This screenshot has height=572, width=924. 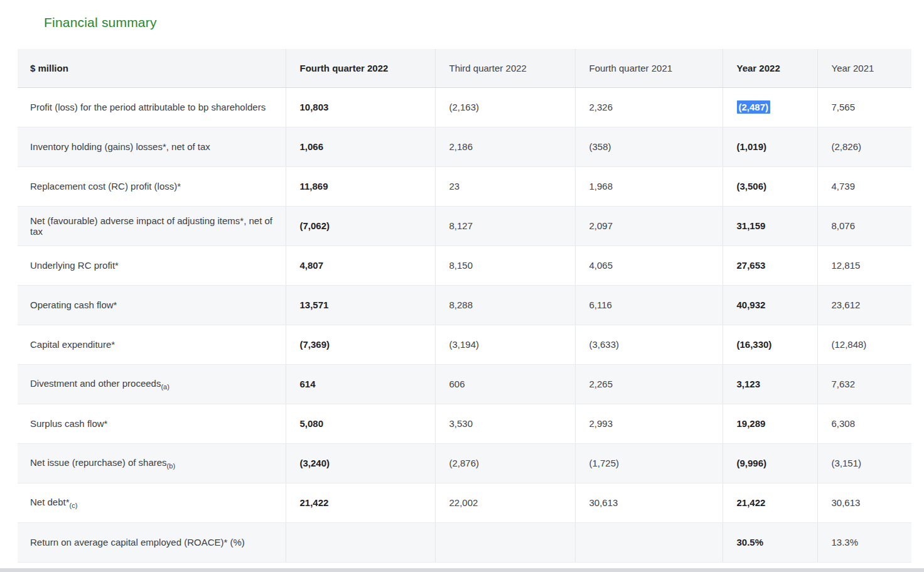 What do you see at coordinates (465, 423) in the screenshot?
I see `table-row: Surplus cash flow*5,0803,5302,99319,2896…` at bounding box center [465, 423].